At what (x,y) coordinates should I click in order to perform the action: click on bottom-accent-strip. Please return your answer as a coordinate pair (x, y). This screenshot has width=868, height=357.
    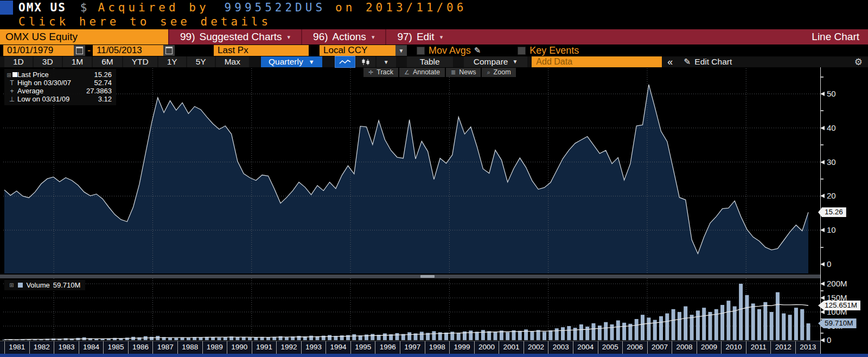
    Looking at the image, I should click on (434, 355).